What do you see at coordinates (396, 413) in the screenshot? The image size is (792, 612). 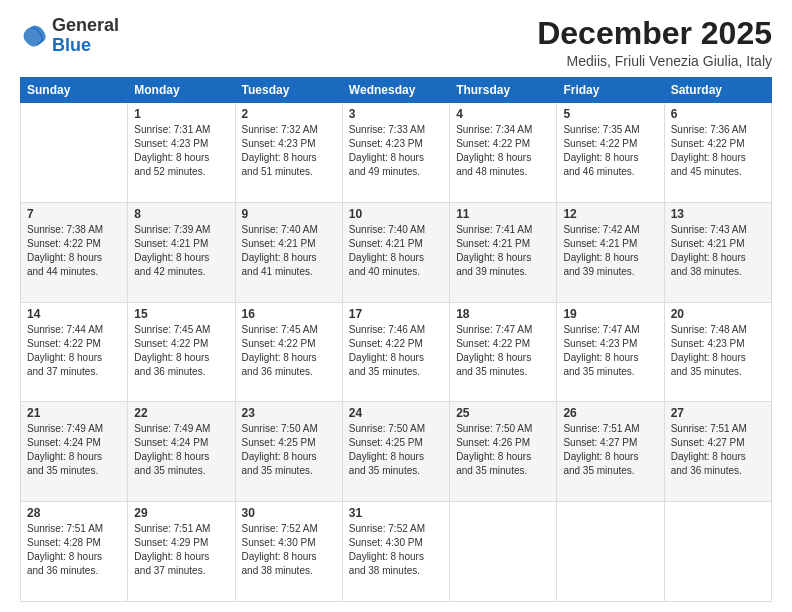 I see `day-number: 24` at bounding box center [396, 413].